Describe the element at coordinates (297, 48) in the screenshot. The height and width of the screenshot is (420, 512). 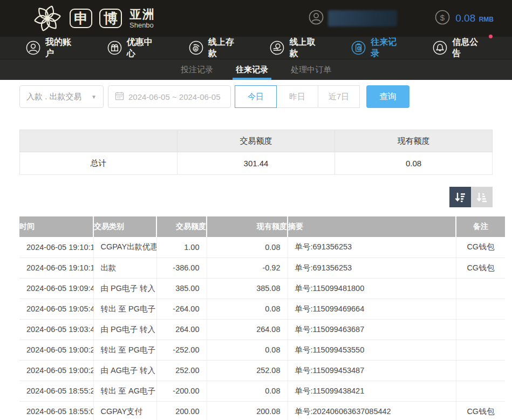
I see `nav-item-withdraw: $ 线上取款` at that location.